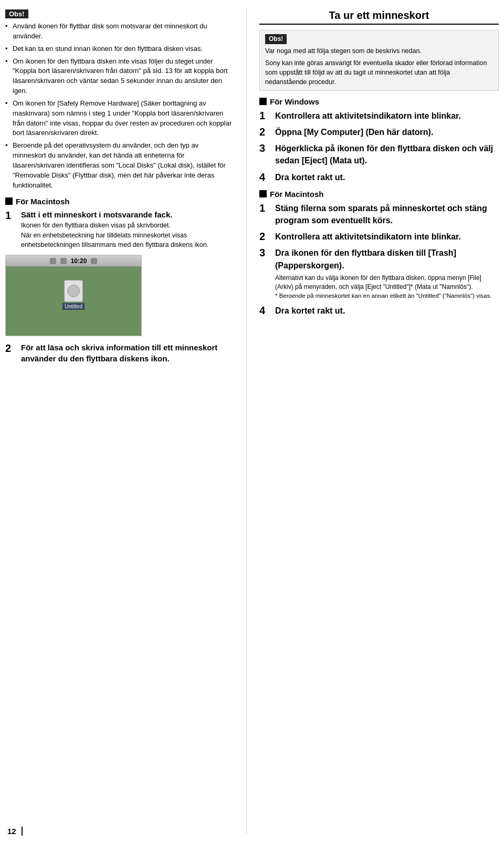 The image size is (504, 843). I want to click on r-mac-step3-num: 3, so click(265, 253).